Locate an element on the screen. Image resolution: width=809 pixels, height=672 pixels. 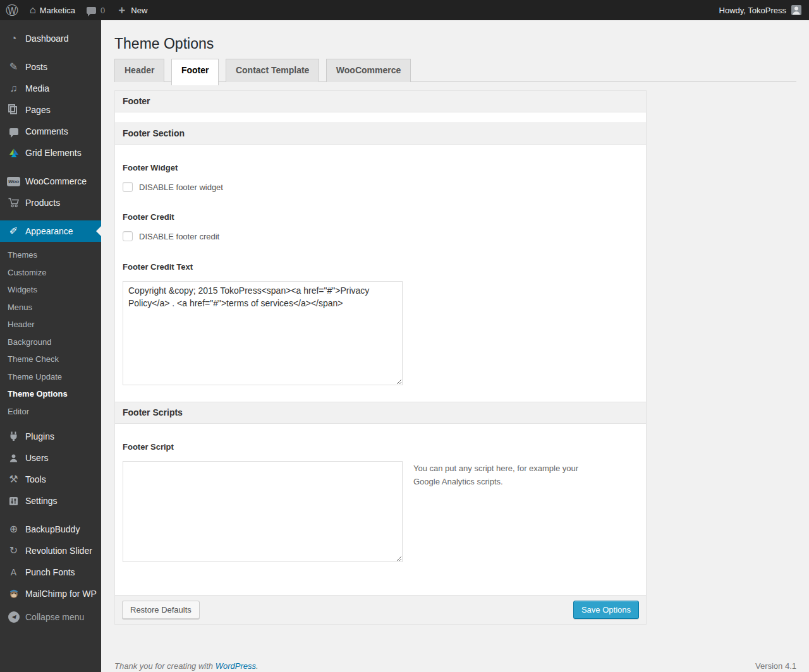
sidebar-item-mailchimp: MailChimp for WP is located at coordinates (51, 594).